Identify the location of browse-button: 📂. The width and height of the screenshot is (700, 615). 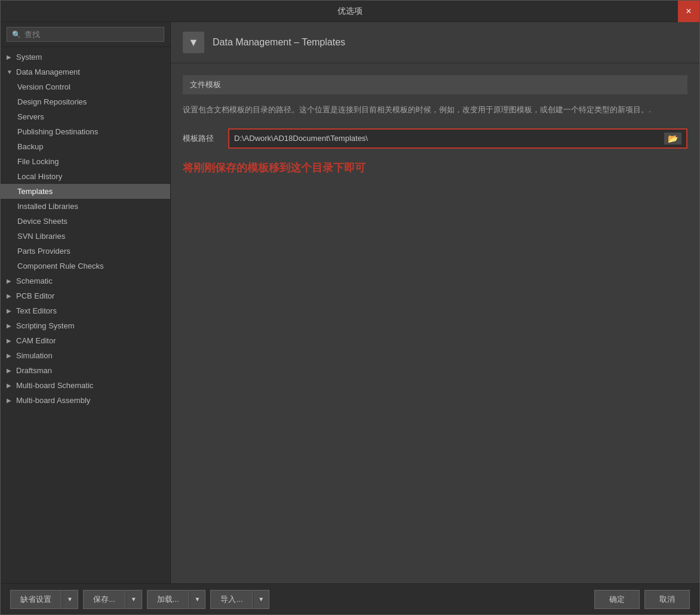
(673, 139).